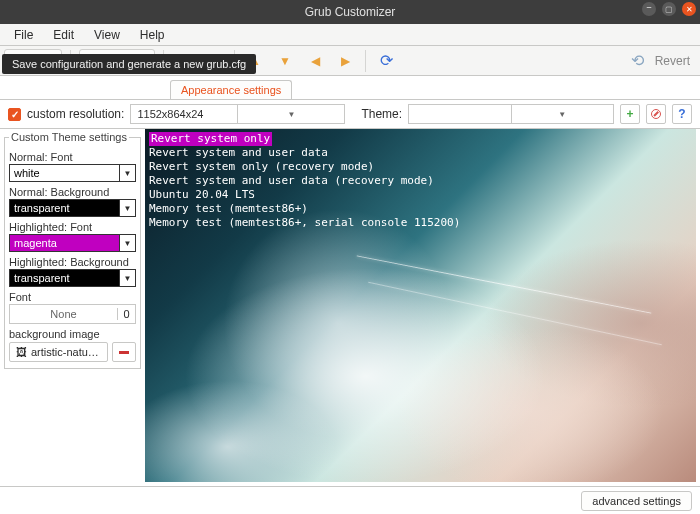  I want to click on fieldset-legend: Custom Theme settings, so click(69, 137).